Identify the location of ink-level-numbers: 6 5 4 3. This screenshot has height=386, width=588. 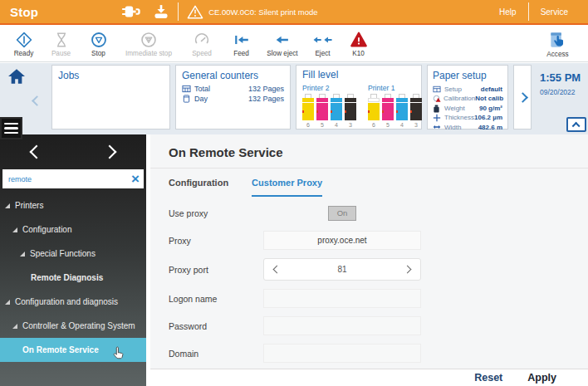
(329, 125).